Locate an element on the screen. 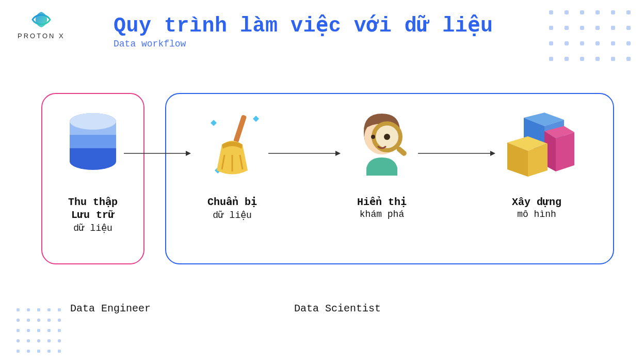 This screenshot has height=362, width=644. step-build-model: Xây dựng mô hình is located at coordinates (537, 164).